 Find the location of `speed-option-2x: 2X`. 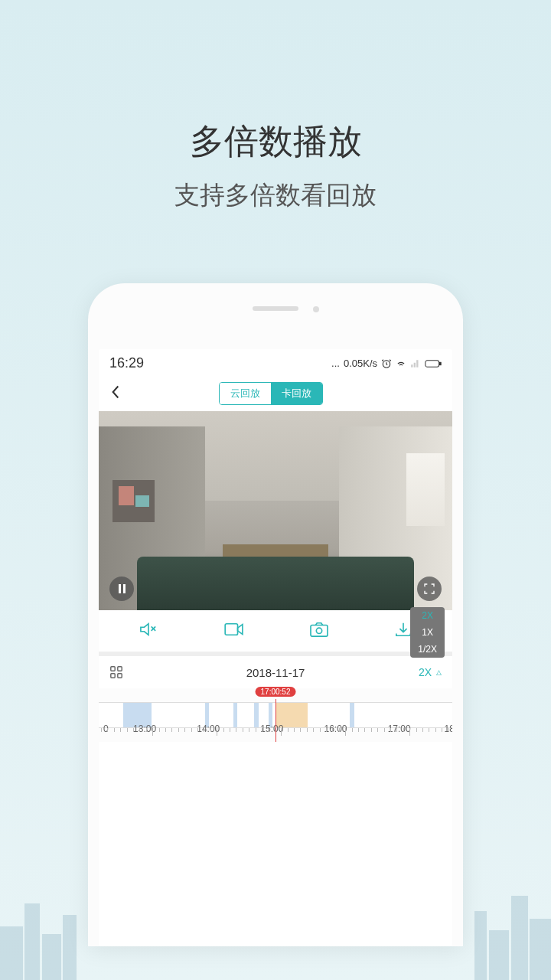

speed-option-2x: 2X is located at coordinates (427, 616).